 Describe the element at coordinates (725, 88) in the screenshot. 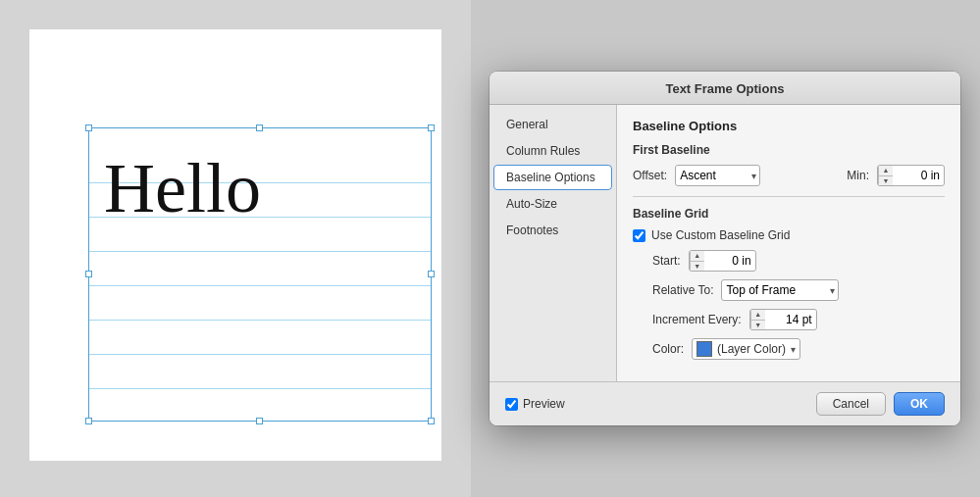

I see `dialog-titlebar: Text Frame Options` at that location.